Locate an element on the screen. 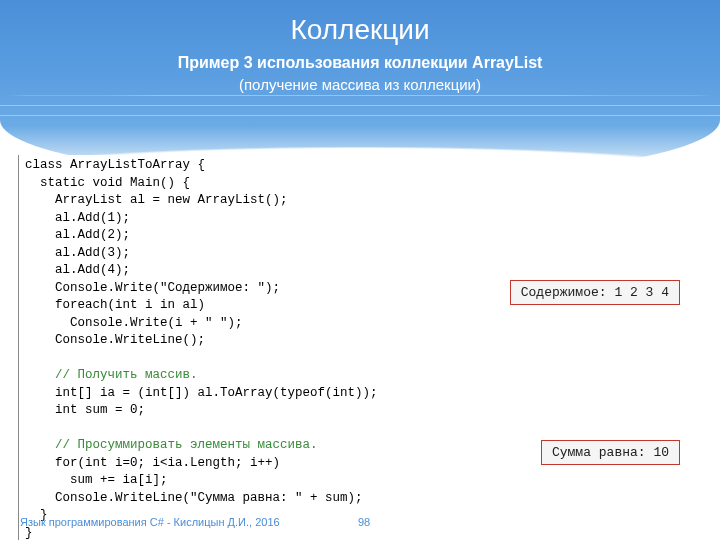  slide-subtitle-1: Пример 3 использования коллекции ArrayLi… is located at coordinates (360, 63).